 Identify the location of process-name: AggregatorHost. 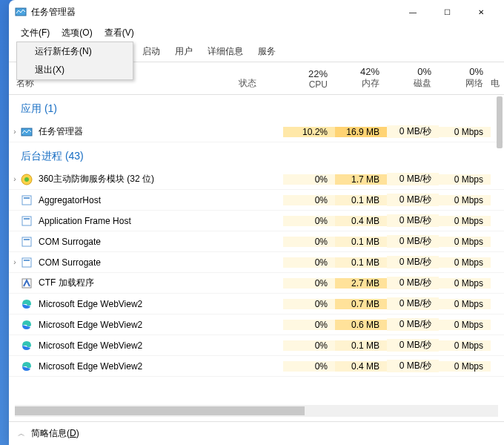
(70, 200).